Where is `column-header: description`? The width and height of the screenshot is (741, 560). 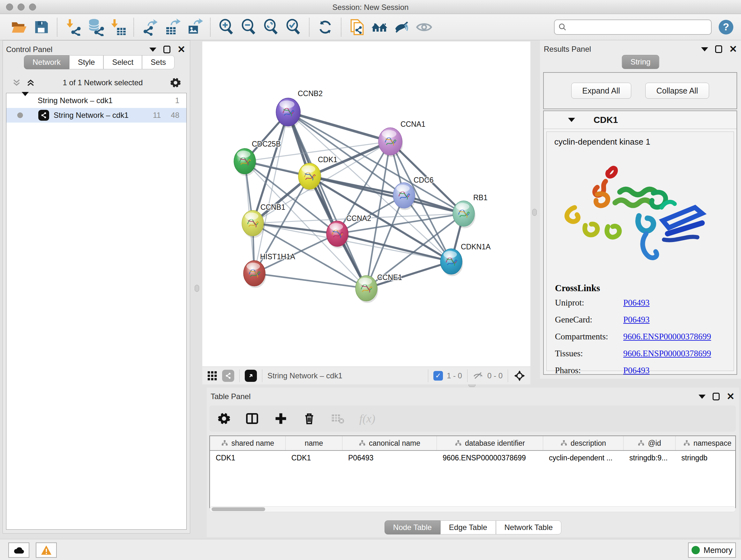 column-header: description is located at coordinates (583, 443).